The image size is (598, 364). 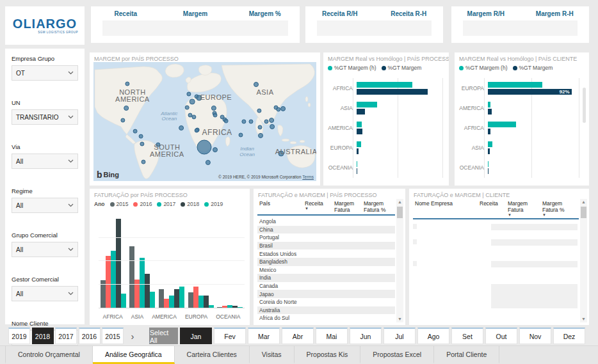 What do you see at coordinates (177, 298) in the screenshot?
I see `bar-america-2018` at bounding box center [177, 298].